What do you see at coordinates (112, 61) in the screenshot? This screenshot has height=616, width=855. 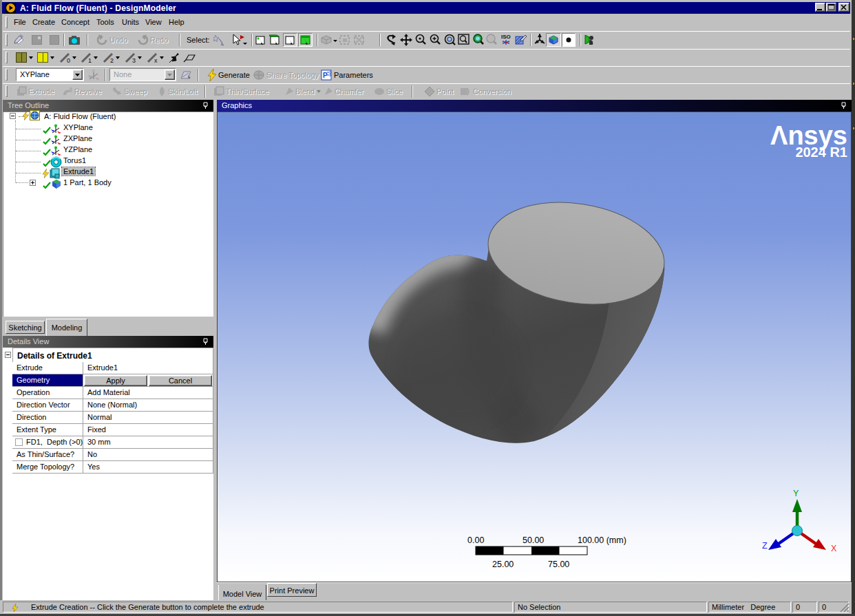 I see `svg-text: 2` at bounding box center [112, 61].